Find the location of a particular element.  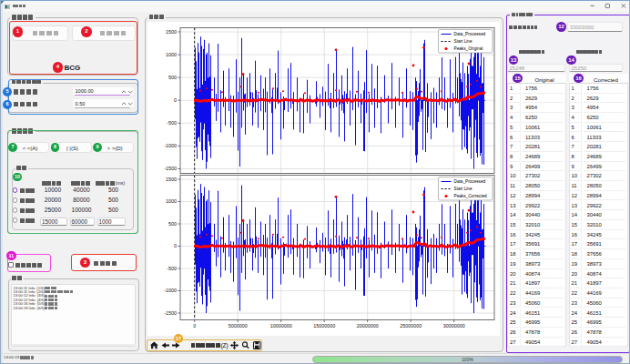

svg-text: 15000000 is located at coordinates (324, 326).